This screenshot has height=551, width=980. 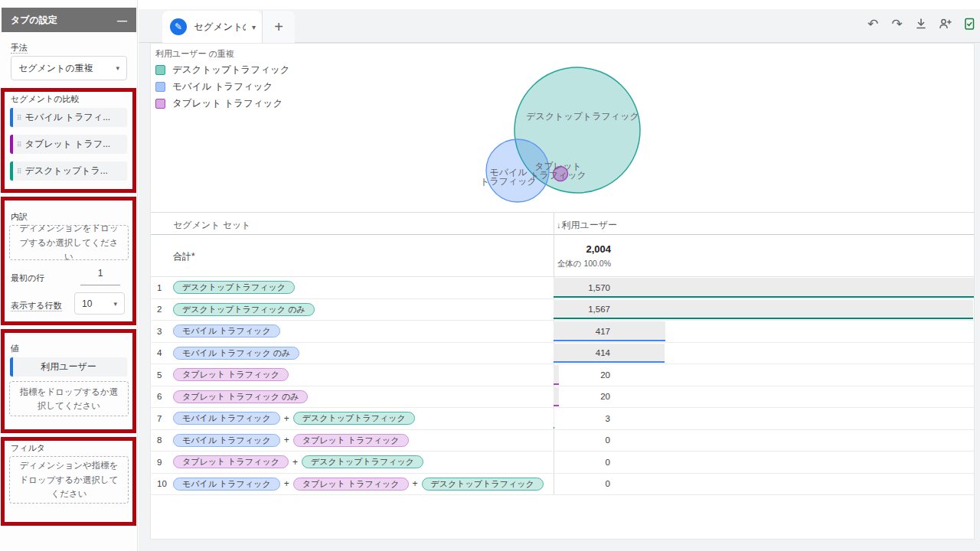 I want to click on venn-label-tablet: トラフィック, so click(x=558, y=175).